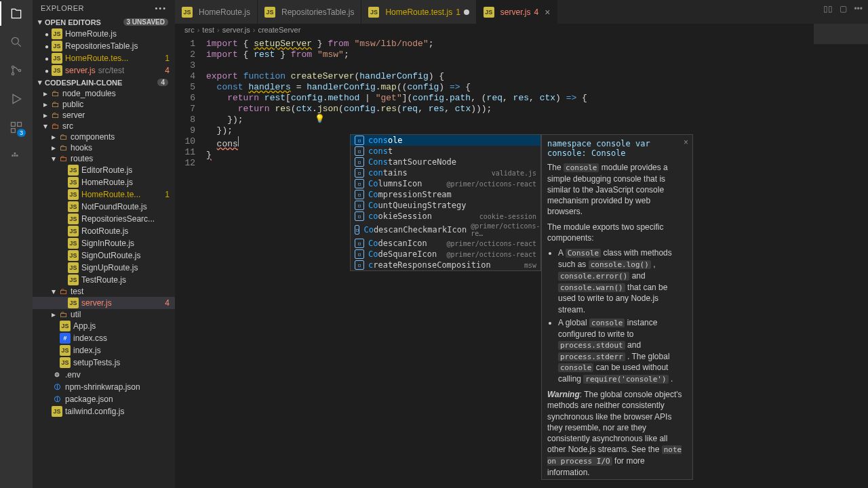 The height and width of the screenshot is (488, 868). I want to click on gear-icon: ⚙, so click(57, 375).